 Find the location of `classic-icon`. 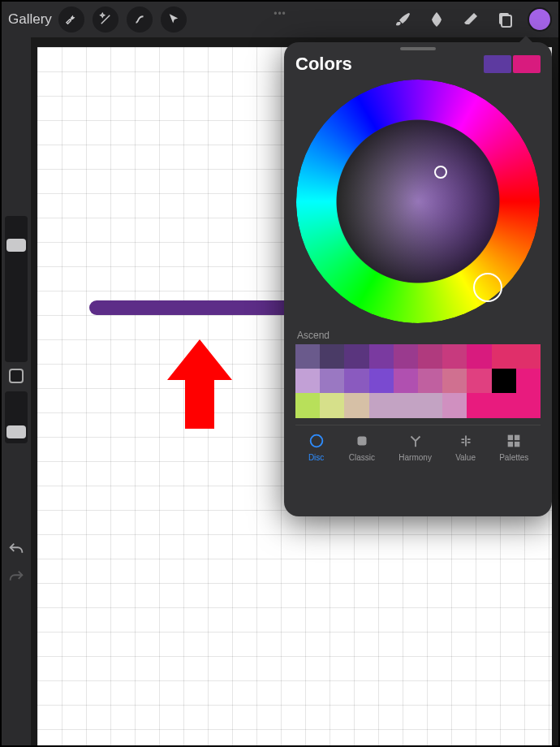

classic-icon is located at coordinates (362, 441).